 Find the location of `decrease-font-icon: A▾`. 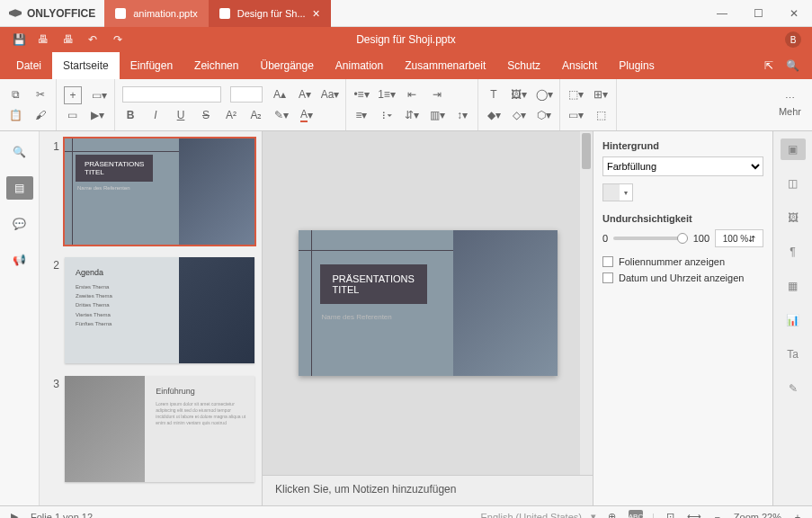

decrease-font-icon: A▾ is located at coordinates (305, 94).